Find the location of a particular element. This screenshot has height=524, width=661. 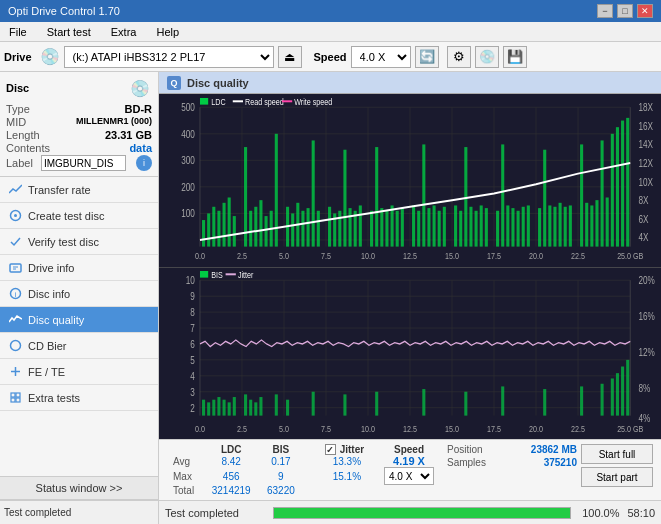

refresh-button: 🔄 is located at coordinates (427, 57).